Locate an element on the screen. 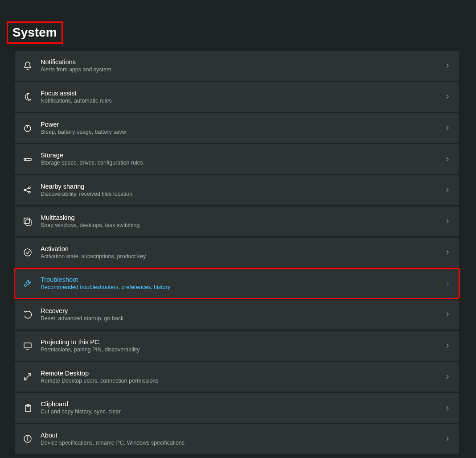  remote-icon is located at coordinates (28, 377).